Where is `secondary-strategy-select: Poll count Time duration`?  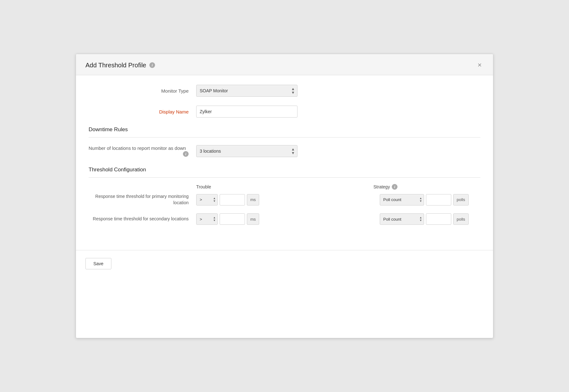 secondary-strategy-select: Poll count Time duration is located at coordinates (402, 219).